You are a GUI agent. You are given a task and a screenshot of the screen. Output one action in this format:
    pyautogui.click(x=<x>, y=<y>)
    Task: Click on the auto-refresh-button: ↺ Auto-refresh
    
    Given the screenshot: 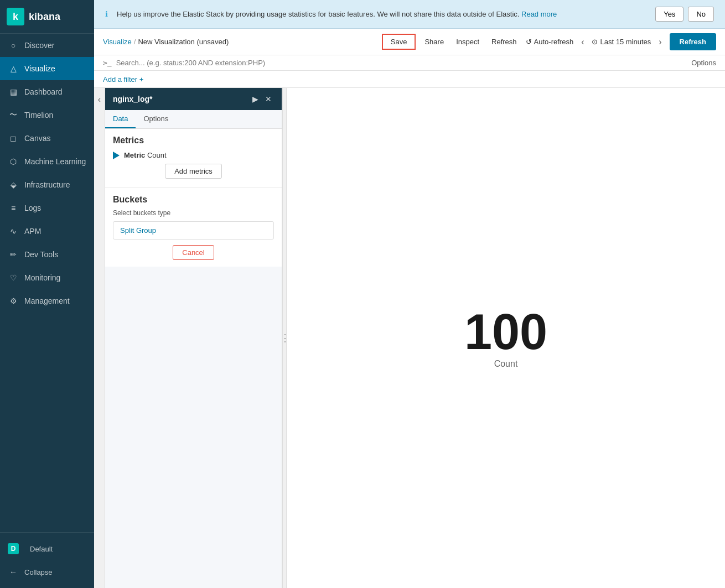 What is the action you would take?
    pyautogui.click(x=550, y=42)
    